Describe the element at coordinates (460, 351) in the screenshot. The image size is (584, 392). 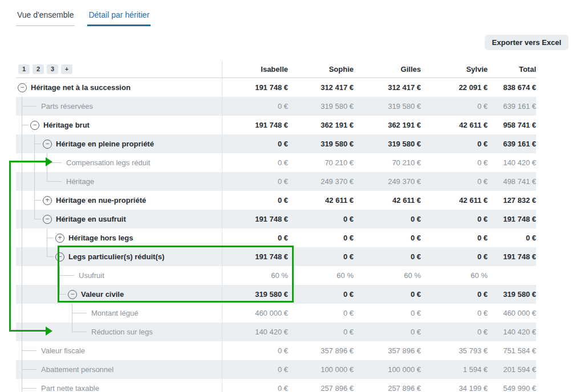
I see `cell-value: 35 793 €` at that location.